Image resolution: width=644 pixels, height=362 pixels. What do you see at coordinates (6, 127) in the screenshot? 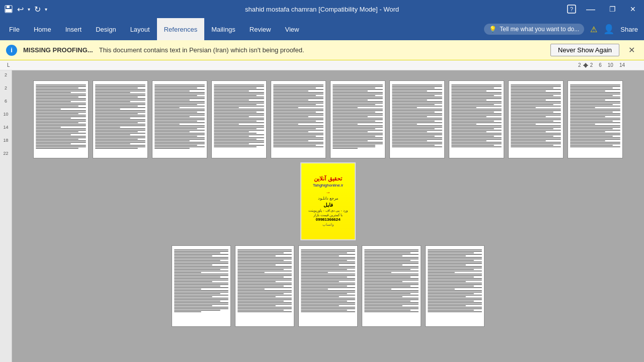
I see `vruler-num-5: 14` at bounding box center [6, 127].